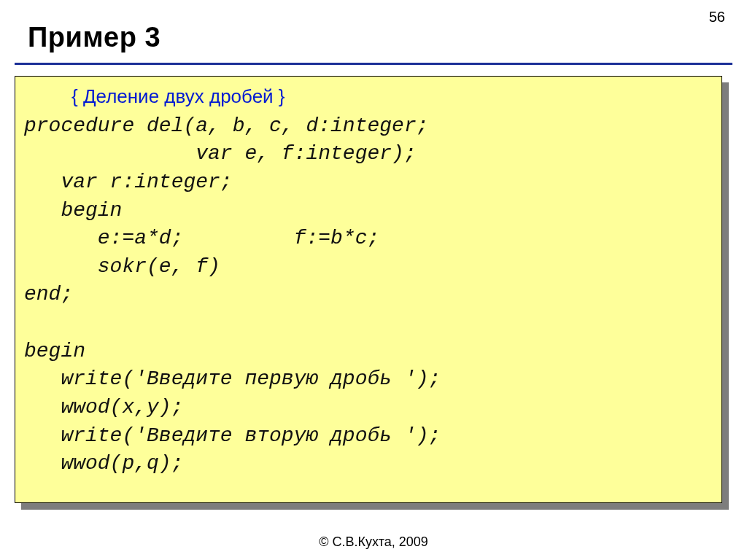 This screenshot has width=747, height=560. What do you see at coordinates (220, 153) in the screenshot?
I see `code-line: var e, f:integer);` at bounding box center [220, 153].